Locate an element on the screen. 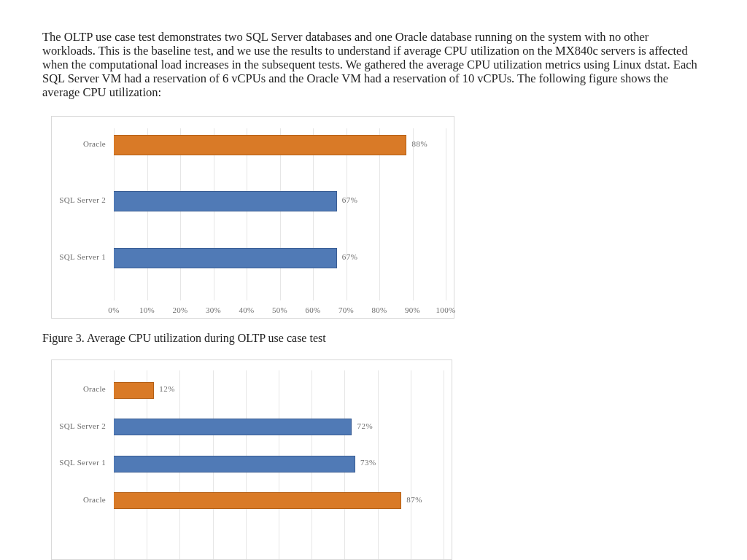 The height and width of the screenshot is (560, 747). chart-value-label: 72% is located at coordinates (365, 426).